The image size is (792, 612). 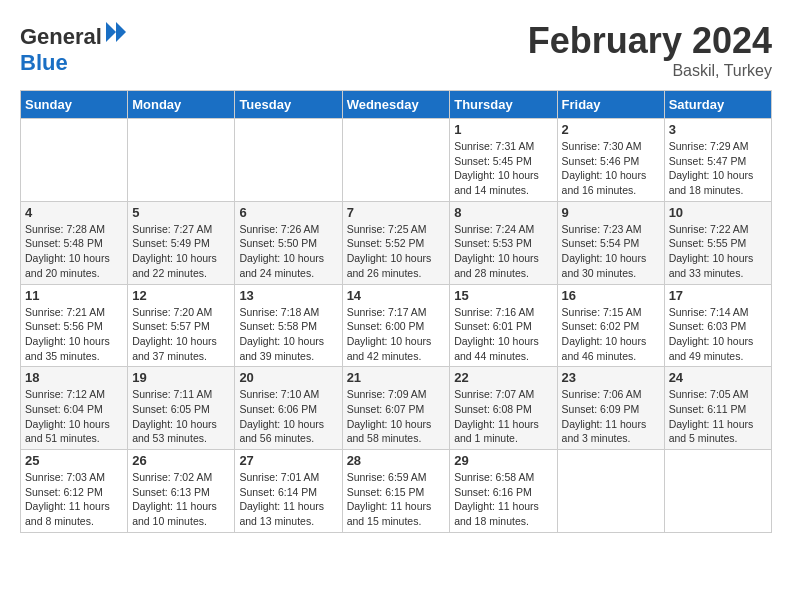 What do you see at coordinates (396, 408) in the screenshot?
I see `calendar-cell: 21Sunrise: 7:09 AMSunset: 6:07 PMDayligh…` at bounding box center [396, 408].